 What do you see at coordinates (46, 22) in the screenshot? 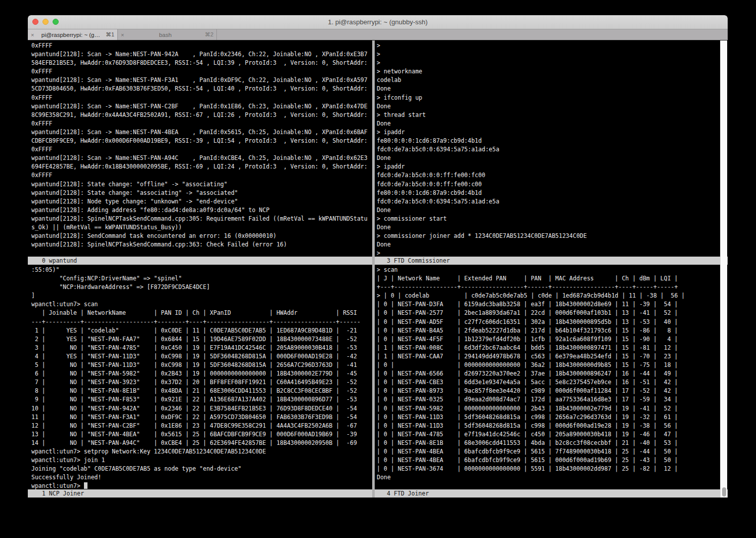
I see `minimize-window-button` at bounding box center [46, 22].